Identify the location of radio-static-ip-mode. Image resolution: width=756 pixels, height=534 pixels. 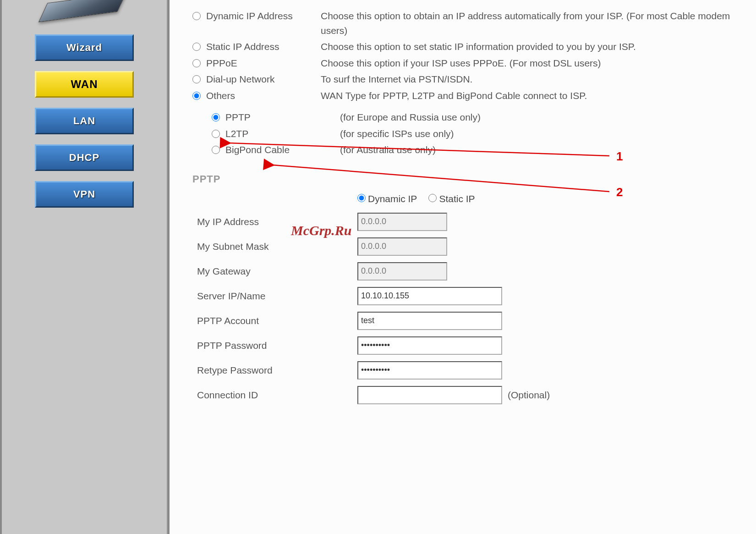
(433, 198).